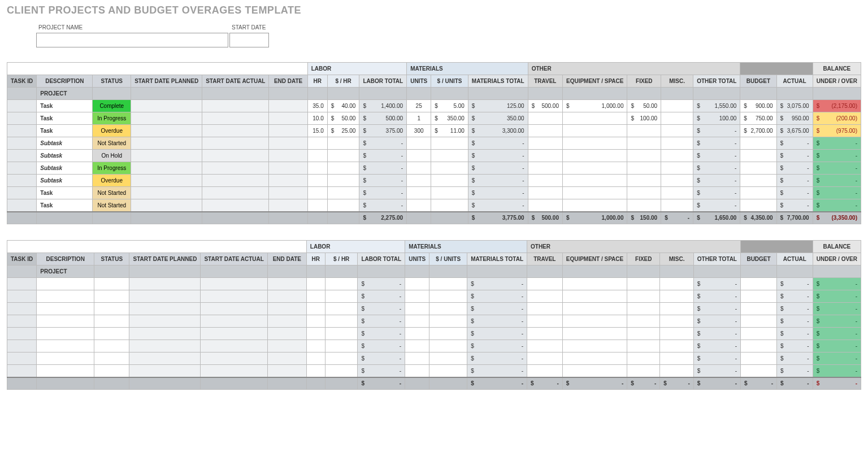 This screenshot has width=868, height=470. I want to click on status-cell: On Hold, so click(112, 156).